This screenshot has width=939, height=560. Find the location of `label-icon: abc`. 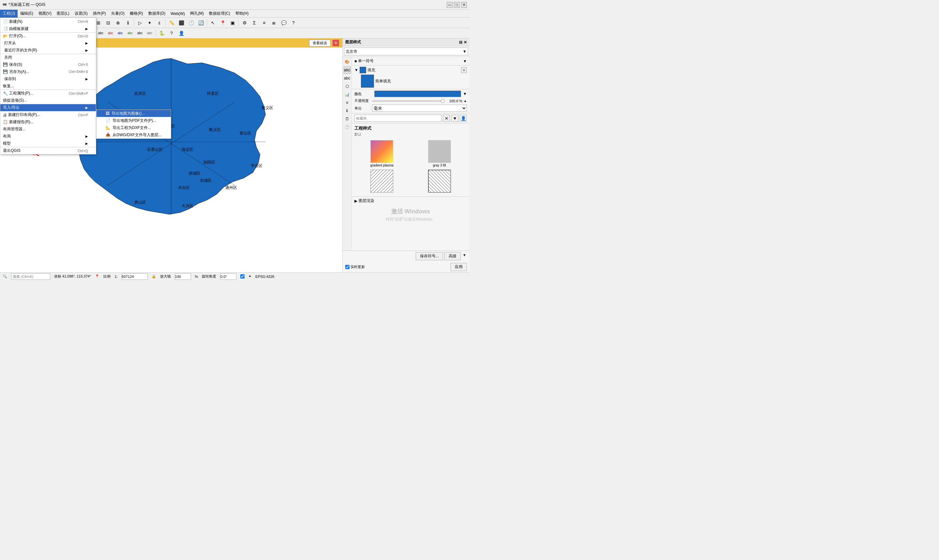

label-icon: abc is located at coordinates (347, 70).